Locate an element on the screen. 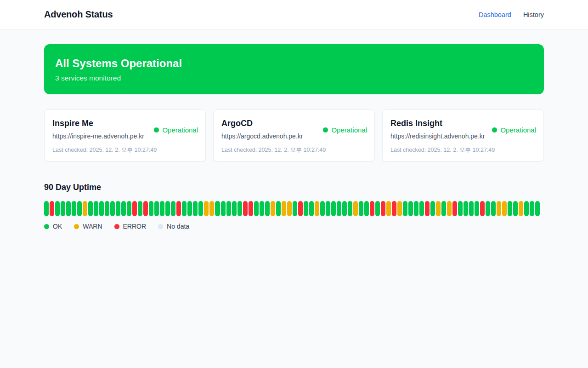 Image resolution: width=588 pixels, height=368 pixels. top-header: Advenoh Status Dashboard History is located at coordinates (294, 15).